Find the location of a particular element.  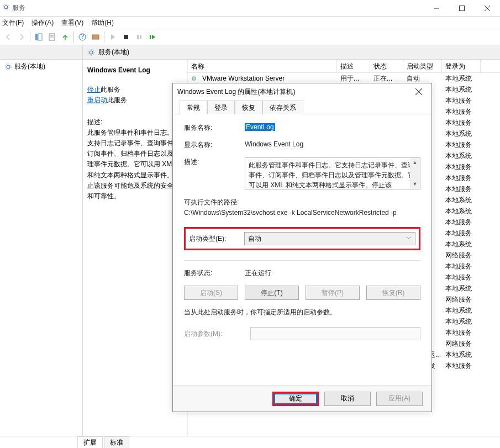

display-name-label: 显示名称: is located at coordinates (214, 145).